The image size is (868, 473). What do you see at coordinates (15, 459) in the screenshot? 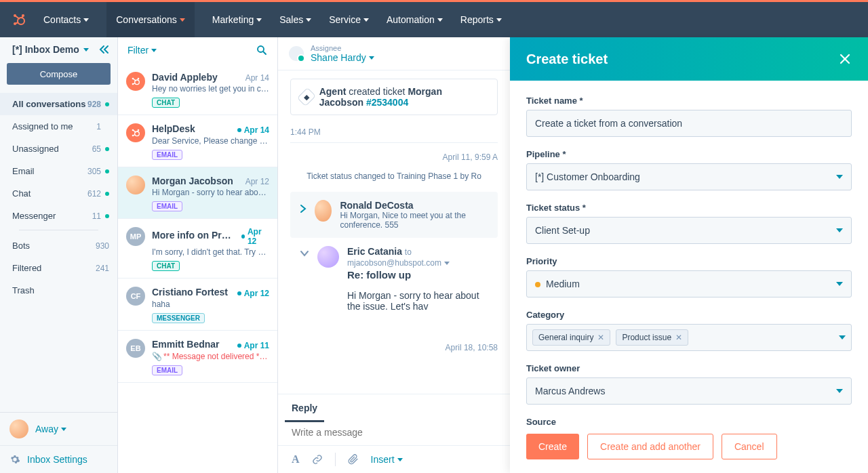
I see `gear-icon` at bounding box center [15, 459].